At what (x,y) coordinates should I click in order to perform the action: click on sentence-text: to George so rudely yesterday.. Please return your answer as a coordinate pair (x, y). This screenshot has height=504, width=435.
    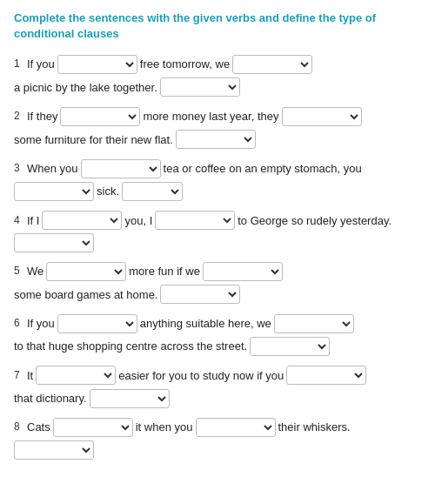
    Looking at the image, I should click on (315, 221).